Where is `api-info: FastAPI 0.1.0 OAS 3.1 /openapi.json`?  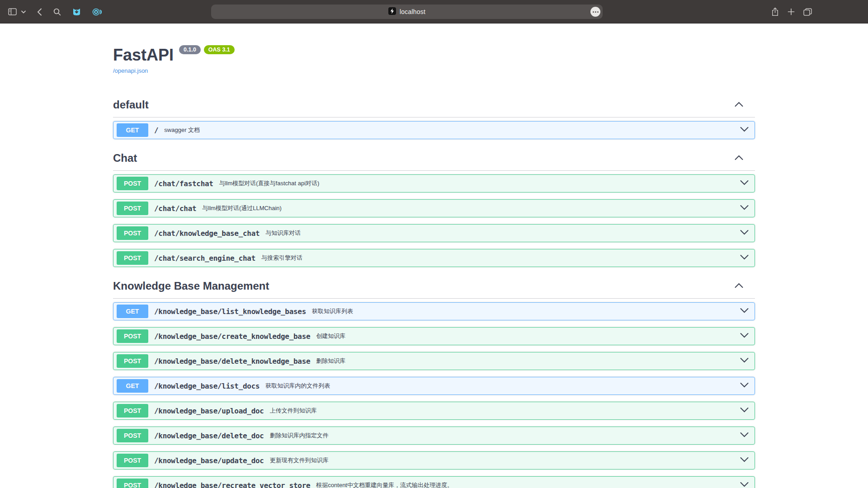 api-info: FastAPI 0.1.0 OAS 3.1 /openapi.json is located at coordinates (434, 61).